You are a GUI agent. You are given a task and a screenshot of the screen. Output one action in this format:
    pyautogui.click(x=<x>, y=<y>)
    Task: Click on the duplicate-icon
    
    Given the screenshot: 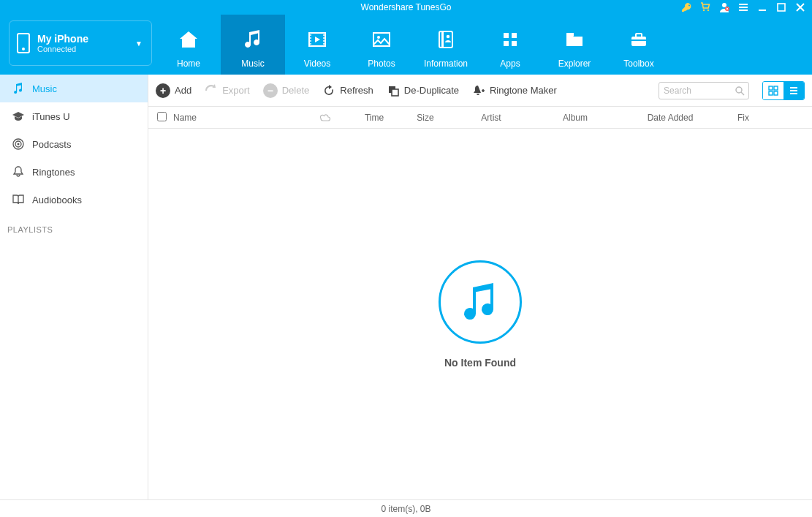 What is the action you would take?
    pyautogui.click(x=393, y=91)
    